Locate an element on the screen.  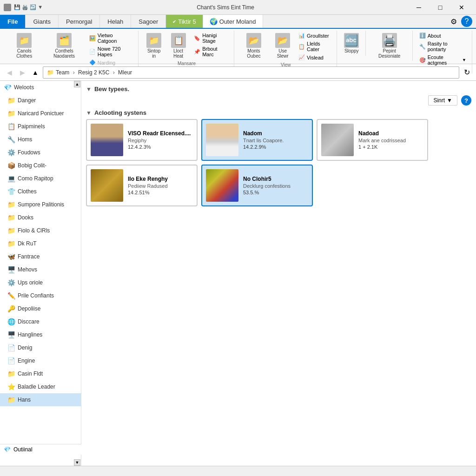
brbout-icon: 📌 is located at coordinates (197, 52).